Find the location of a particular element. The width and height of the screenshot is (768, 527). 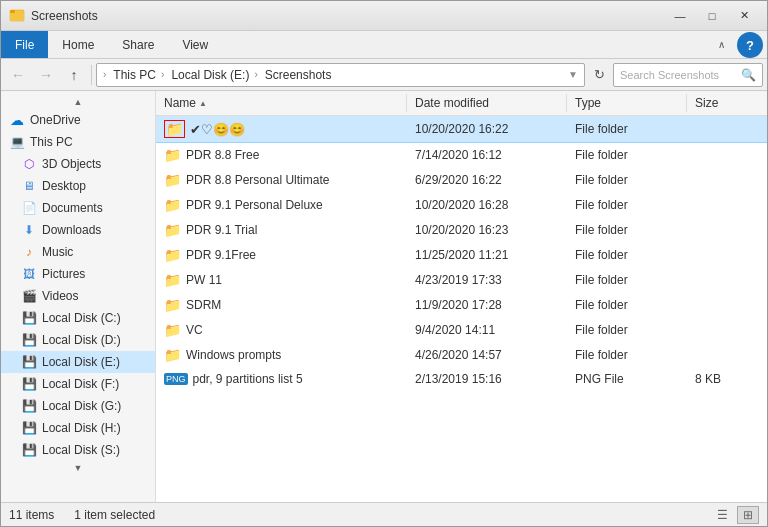

address-screenshots-link: Screenshots is located at coordinates (298, 75).